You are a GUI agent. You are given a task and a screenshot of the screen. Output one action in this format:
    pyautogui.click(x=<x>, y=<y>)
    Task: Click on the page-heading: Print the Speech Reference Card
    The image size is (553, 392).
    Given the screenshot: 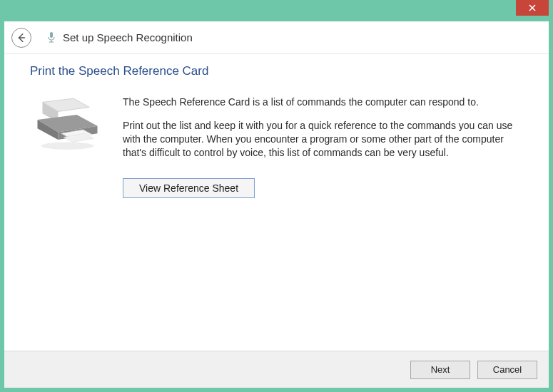 What is the action you would take?
    pyautogui.click(x=277, y=71)
    